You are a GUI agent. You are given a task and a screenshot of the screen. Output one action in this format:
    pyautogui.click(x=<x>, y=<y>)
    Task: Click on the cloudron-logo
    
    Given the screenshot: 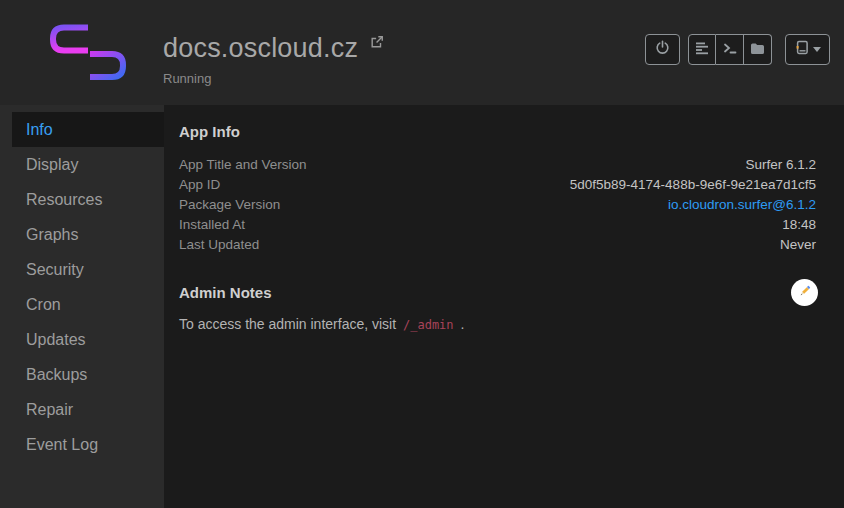 What is the action you would take?
    pyautogui.click(x=88, y=52)
    